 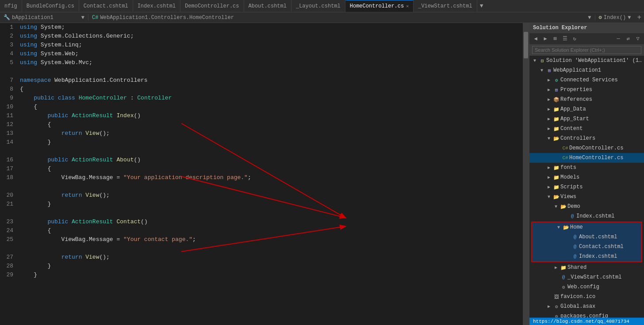 What do you see at coordinates (586, 297) in the screenshot?
I see `tree-item-favicon: 🖼 favicon.ico` at bounding box center [586, 297].